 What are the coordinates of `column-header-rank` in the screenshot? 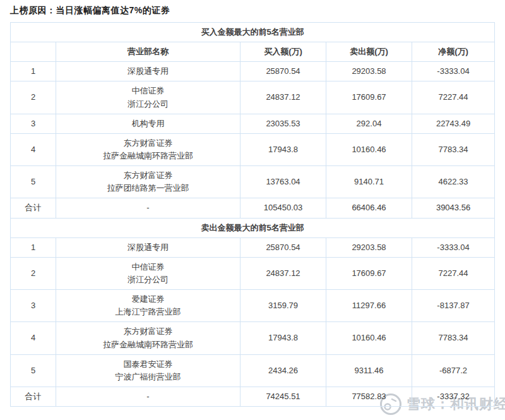 It's located at (33, 52).